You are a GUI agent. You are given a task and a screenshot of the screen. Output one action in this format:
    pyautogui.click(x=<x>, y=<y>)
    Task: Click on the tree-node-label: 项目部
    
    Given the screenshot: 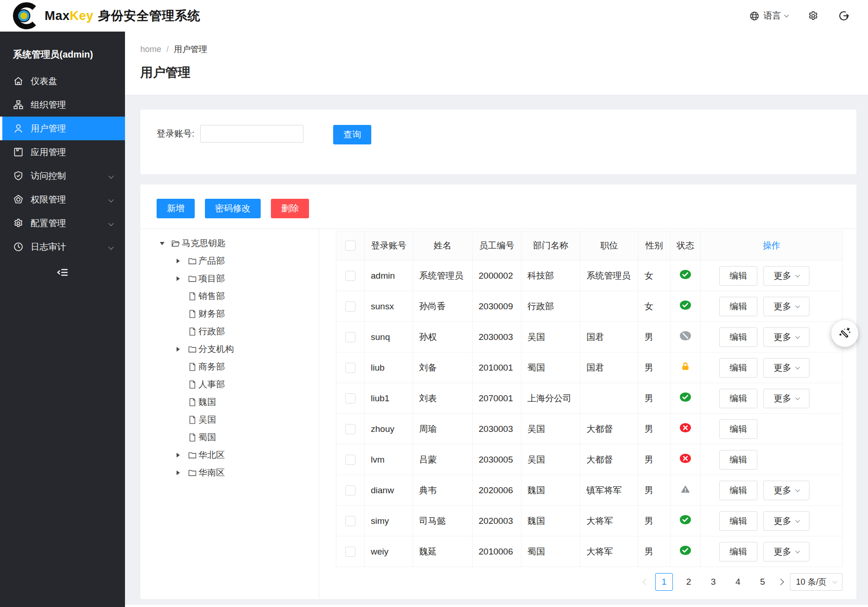 What is the action you would take?
    pyautogui.click(x=212, y=279)
    